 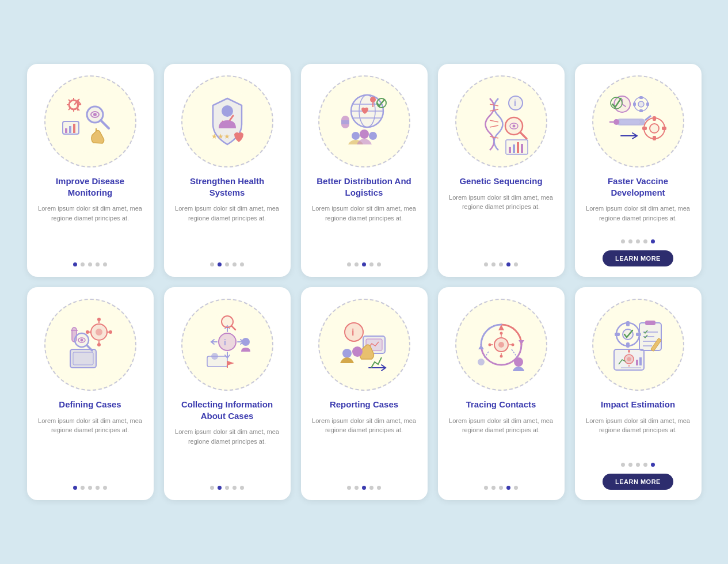 I want to click on card-9-body: Lorem ipsum dolor sit dim amet, mea regi…, so click(x=501, y=448).